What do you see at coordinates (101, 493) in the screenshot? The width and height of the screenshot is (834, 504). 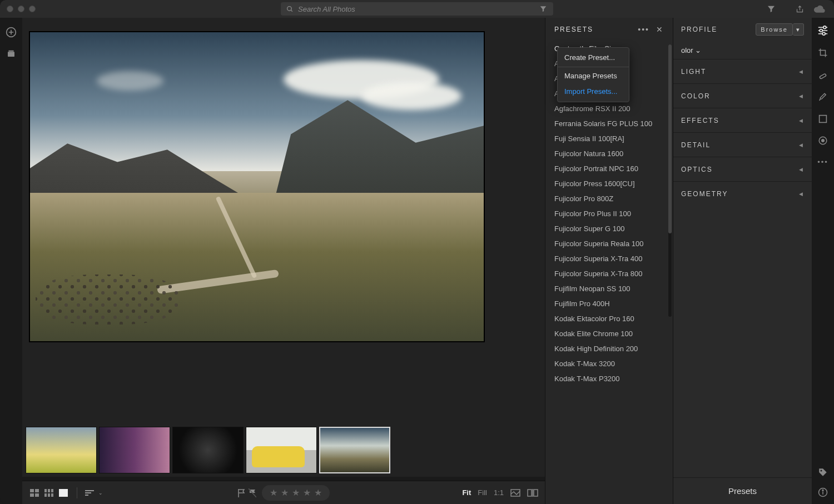 I see `chevron-down-icon: ⌄` at bounding box center [101, 493].